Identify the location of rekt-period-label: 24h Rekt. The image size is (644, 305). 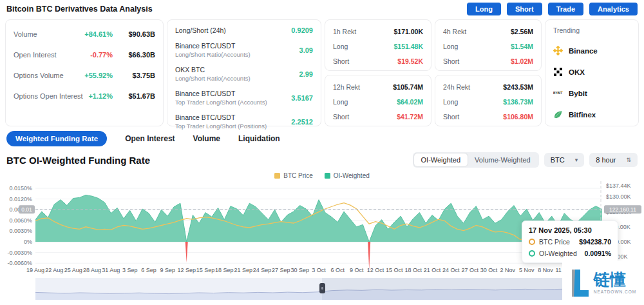
(457, 87).